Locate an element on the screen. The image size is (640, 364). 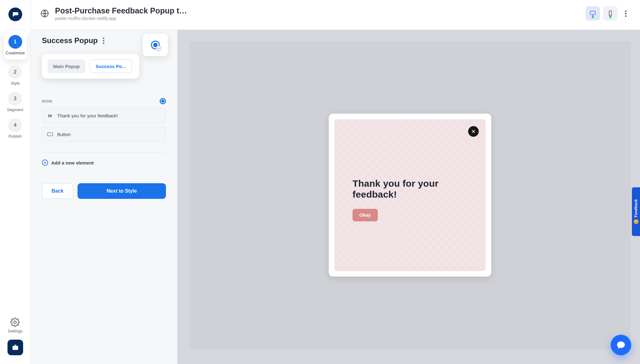
settings-button: Settings is located at coordinates (15, 325).